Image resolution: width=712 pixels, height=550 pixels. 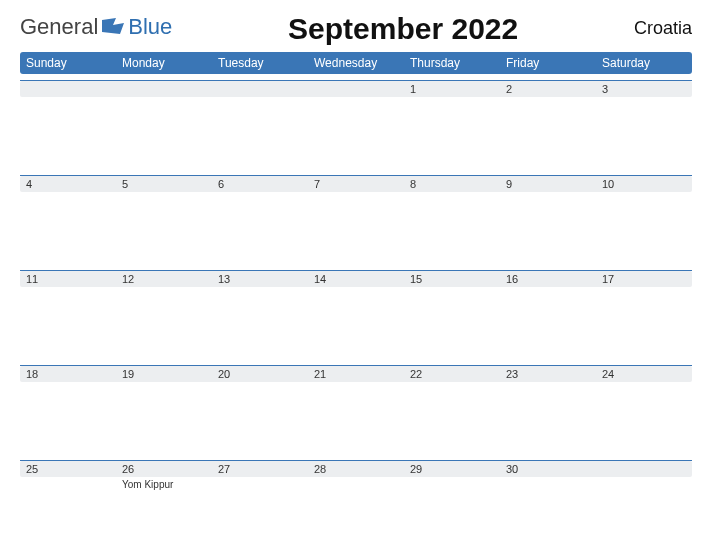 What do you see at coordinates (164, 469) in the screenshot?
I see `date-number: 26` at bounding box center [164, 469].